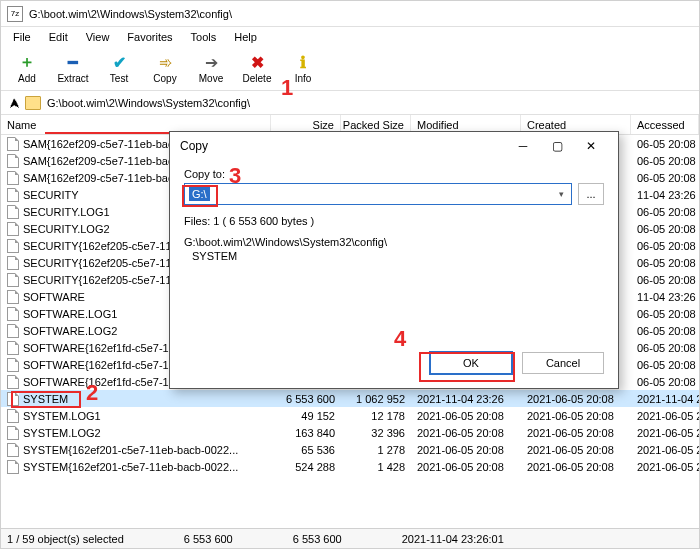 The height and width of the screenshot is (549, 700). What do you see at coordinates (563, 363) in the screenshot?
I see `cancel-button: Cancel` at bounding box center [563, 363].